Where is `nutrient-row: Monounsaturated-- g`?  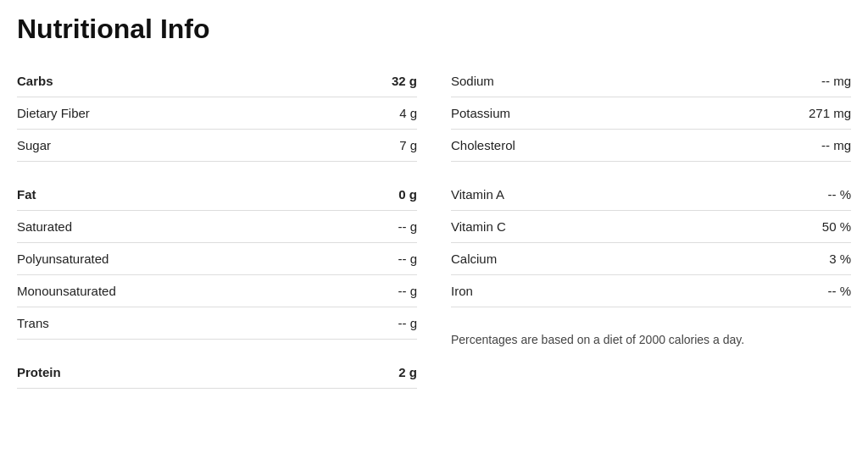 nutrient-row: Monounsaturated-- g is located at coordinates (217, 291).